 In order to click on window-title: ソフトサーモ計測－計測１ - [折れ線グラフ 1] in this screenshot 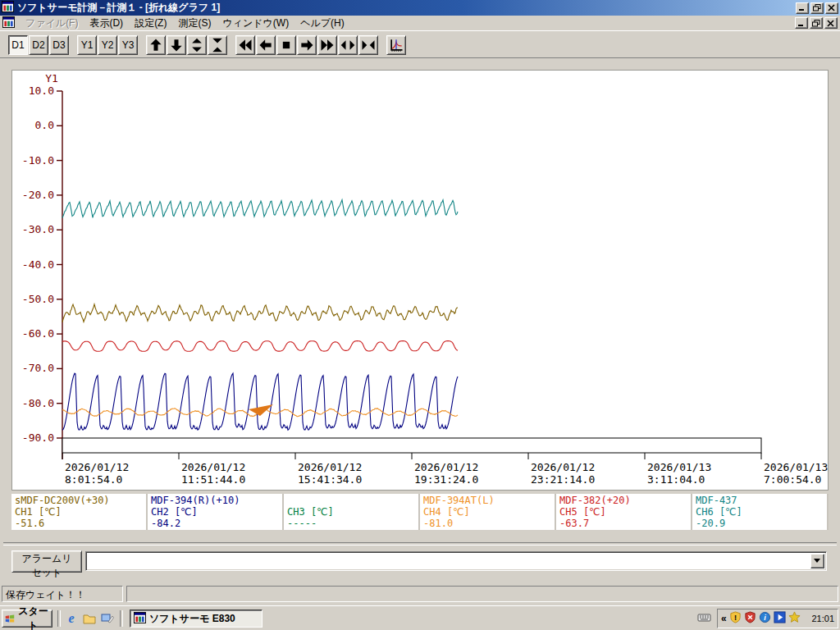, I will do `click(118, 8)`.